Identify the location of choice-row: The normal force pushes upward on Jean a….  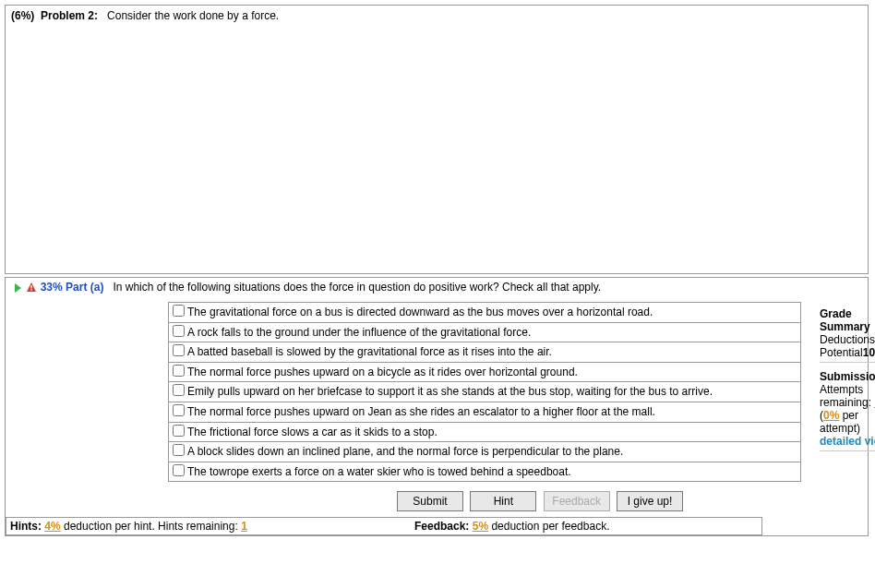
(485, 412).